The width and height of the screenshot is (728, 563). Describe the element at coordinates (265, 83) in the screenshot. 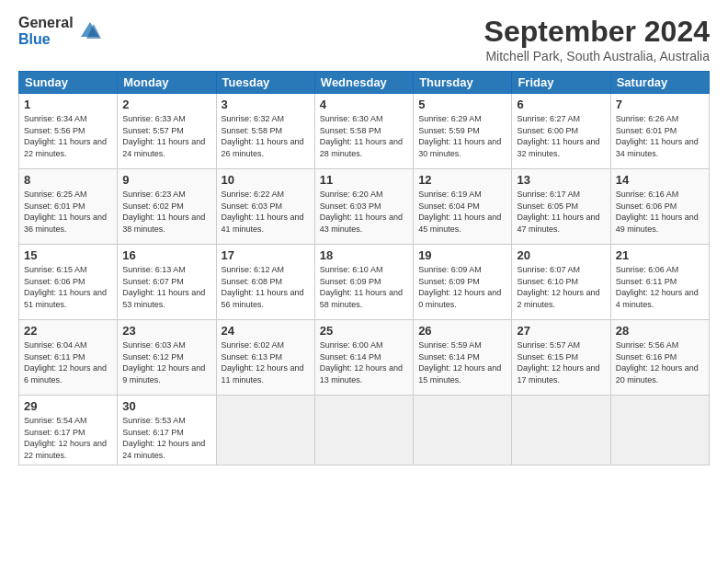

I see `col-tuesday: Tuesday` at that location.